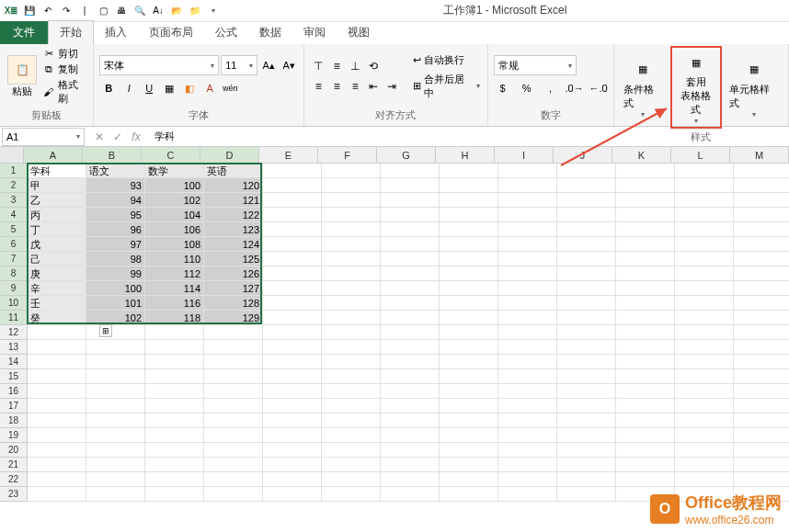  What do you see at coordinates (14, 450) in the screenshot?
I see `row-header-20: 20` at bounding box center [14, 450].